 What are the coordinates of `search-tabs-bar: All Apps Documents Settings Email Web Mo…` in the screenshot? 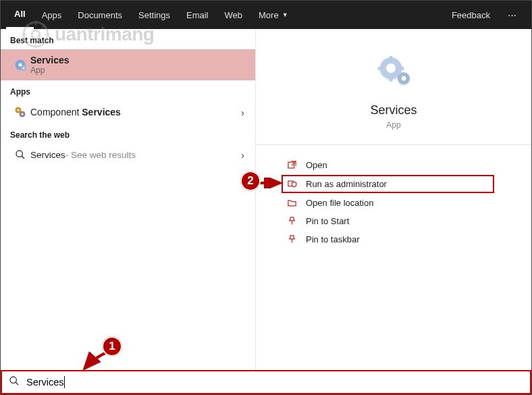 It's located at (266, 15).